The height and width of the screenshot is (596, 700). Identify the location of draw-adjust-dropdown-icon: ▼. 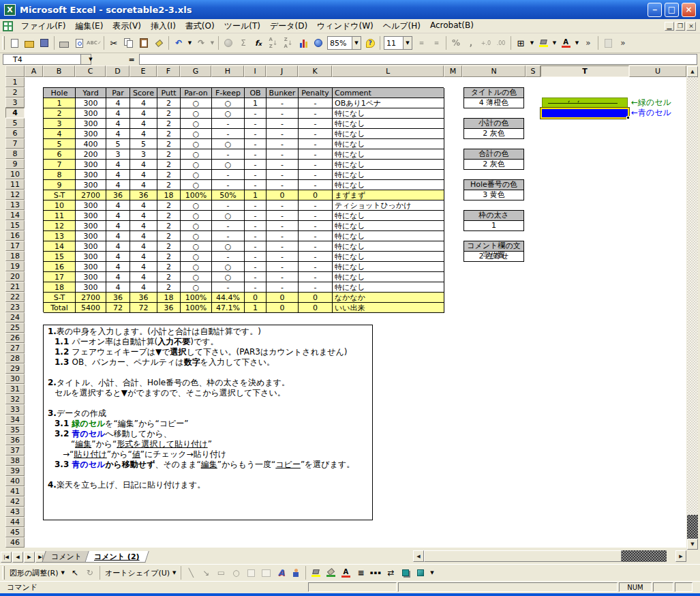
(63, 573).